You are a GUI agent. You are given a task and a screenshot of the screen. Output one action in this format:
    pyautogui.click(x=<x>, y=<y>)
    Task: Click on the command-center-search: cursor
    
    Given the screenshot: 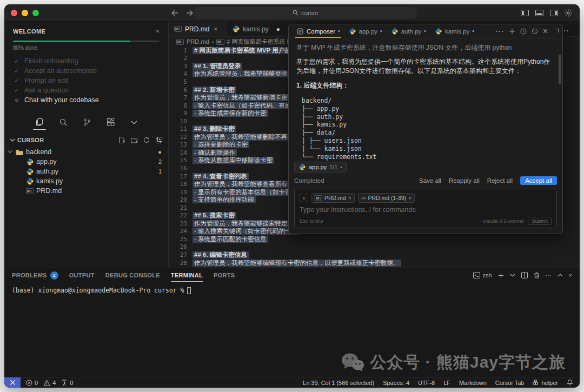 What is the action you would take?
    pyautogui.click(x=306, y=13)
    